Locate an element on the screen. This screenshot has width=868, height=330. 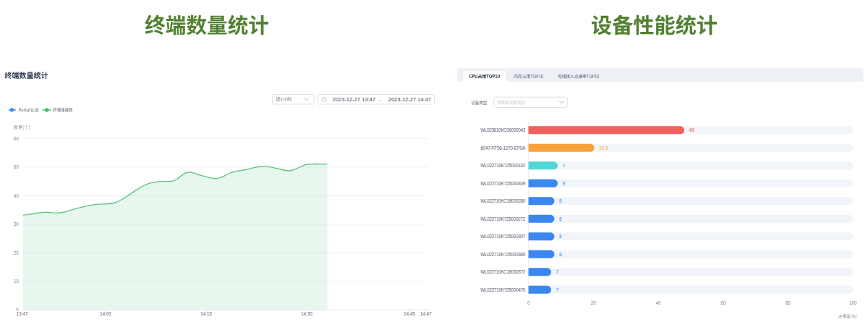
svg-text: WL023610KC06000043 is located at coordinates (503, 130).